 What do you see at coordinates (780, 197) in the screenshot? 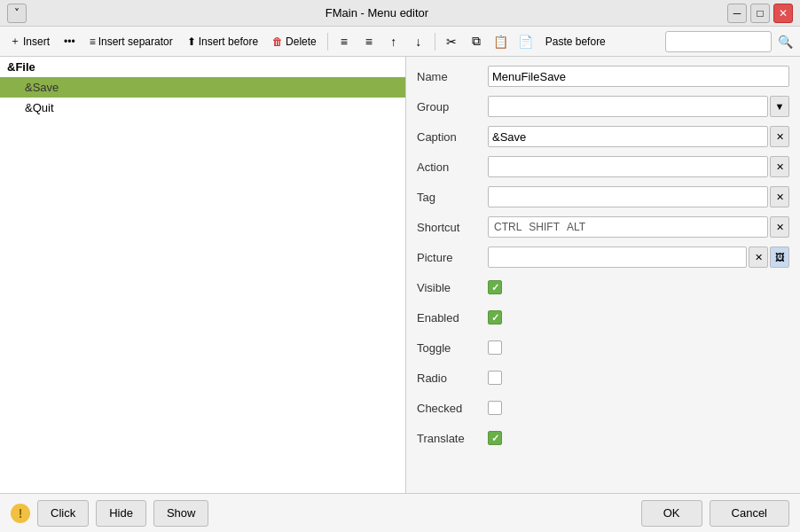
I see `tag-clear-button: ✕` at bounding box center [780, 197].